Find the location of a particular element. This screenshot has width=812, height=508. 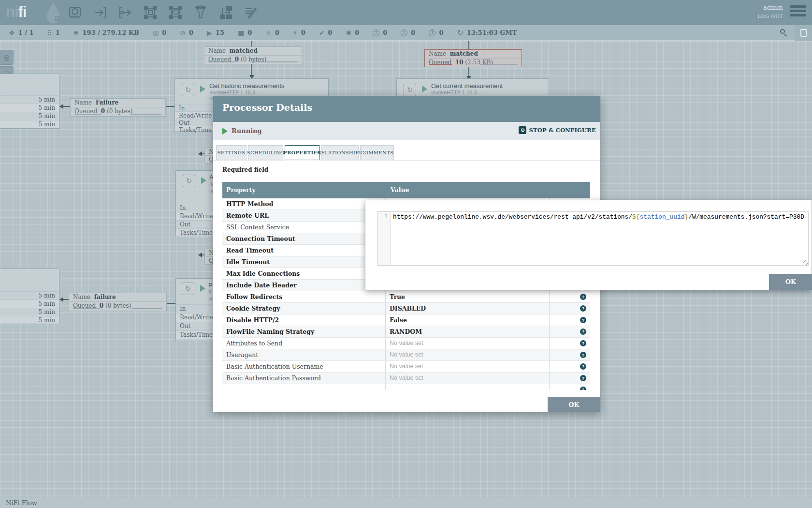

status-bar: ❖1 / 1 ⠿1 ≣193 / 279.12 KB ◎0 ⊘0 ▶15 ■0 … is located at coordinates (406, 33).